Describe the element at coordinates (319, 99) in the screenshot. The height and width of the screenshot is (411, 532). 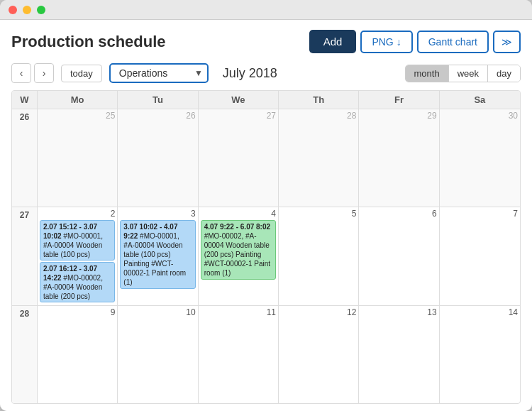
I see `th-col-header: Th` at that location.